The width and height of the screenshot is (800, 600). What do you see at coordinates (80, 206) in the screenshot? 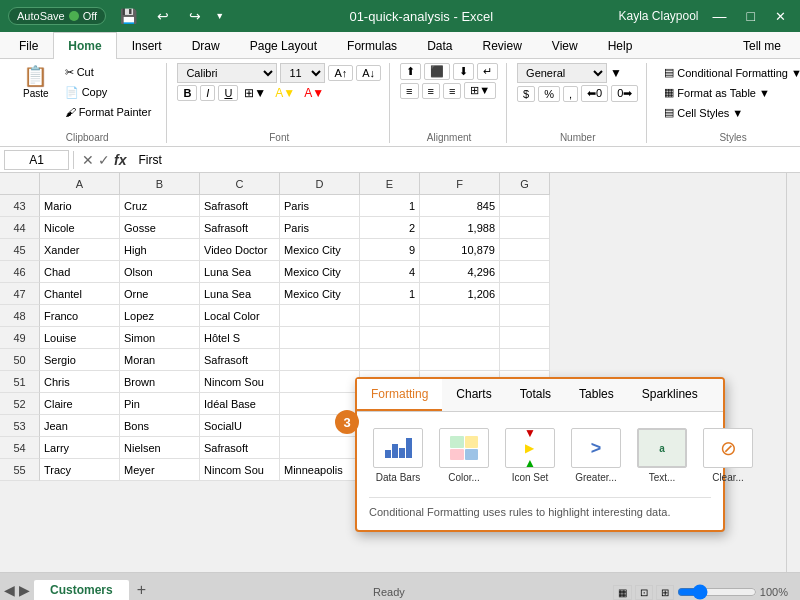
I see `cell: Mario` at bounding box center [80, 206].